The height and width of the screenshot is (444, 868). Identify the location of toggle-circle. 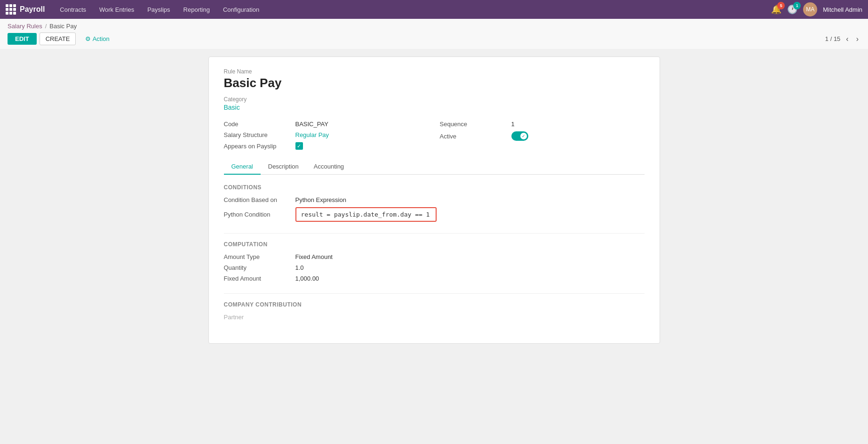
(524, 136).